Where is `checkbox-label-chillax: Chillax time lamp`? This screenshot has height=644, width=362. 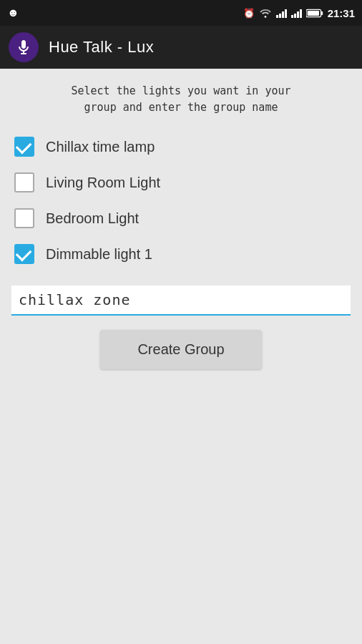
checkbox-label-chillax: Chillax time lamp is located at coordinates (100, 147).